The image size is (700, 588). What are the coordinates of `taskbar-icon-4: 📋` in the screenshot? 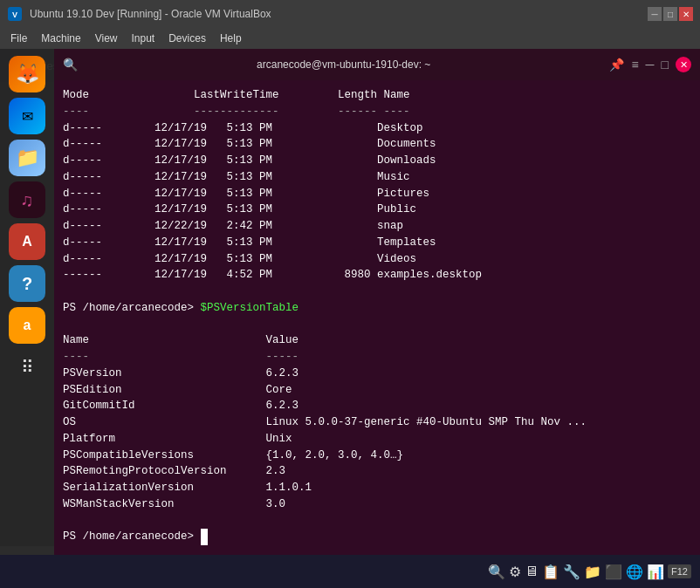 It's located at (551, 572).